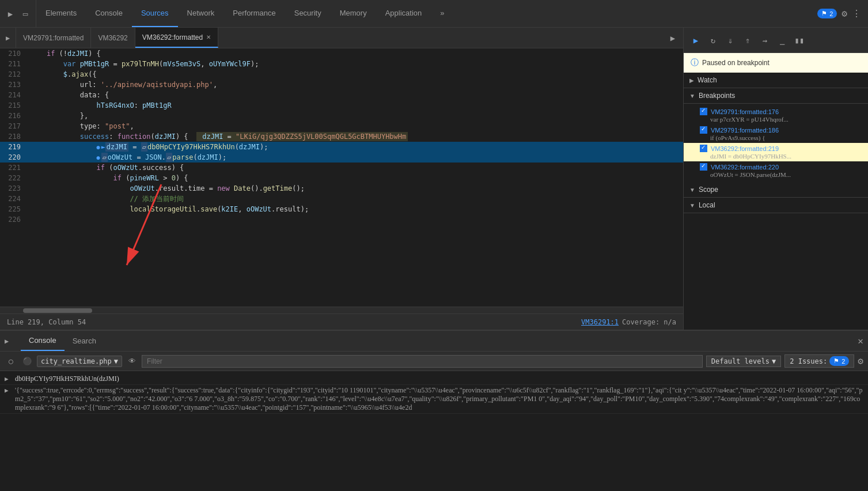 Image resolution: width=868 pixels, height=491 pixels. I want to click on levels-chevron-icon: ▼, so click(774, 361).